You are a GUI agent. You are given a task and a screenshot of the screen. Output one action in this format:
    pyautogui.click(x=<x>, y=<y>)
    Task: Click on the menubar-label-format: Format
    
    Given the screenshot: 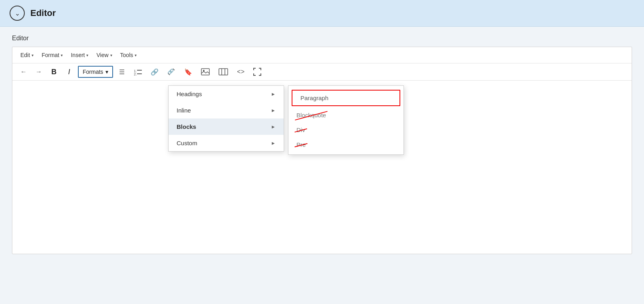 What is the action you would take?
    pyautogui.click(x=50, y=55)
    